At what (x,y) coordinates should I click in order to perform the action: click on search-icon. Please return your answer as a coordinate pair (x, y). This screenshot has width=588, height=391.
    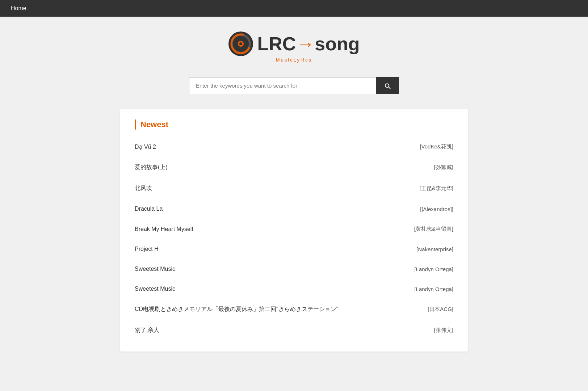
    Looking at the image, I should click on (387, 86).